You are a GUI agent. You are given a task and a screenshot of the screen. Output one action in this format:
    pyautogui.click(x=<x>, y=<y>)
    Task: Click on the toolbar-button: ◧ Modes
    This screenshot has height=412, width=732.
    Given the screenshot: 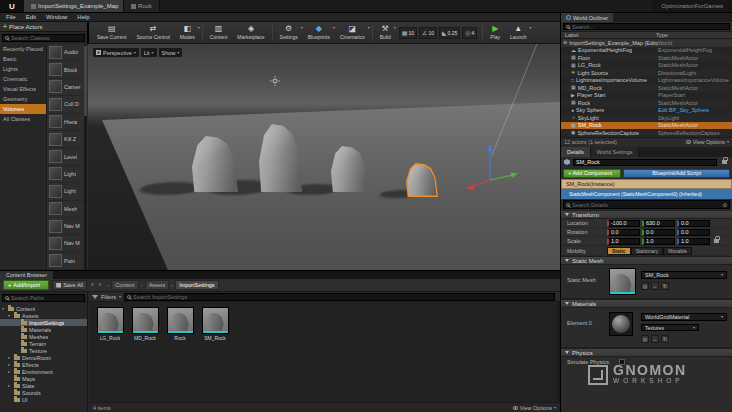 What is the action you would take?
    pyautogui.click(x=188, y=32)
    